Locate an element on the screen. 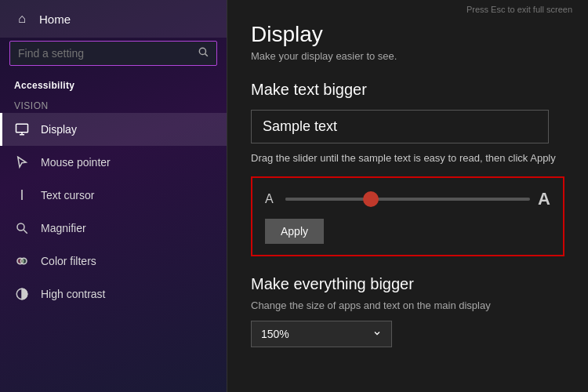 Image resolution: width=588 pixels, height=392 pixels. page-subtitle: Make your display easier to see. is located at coordinates (408, 56).